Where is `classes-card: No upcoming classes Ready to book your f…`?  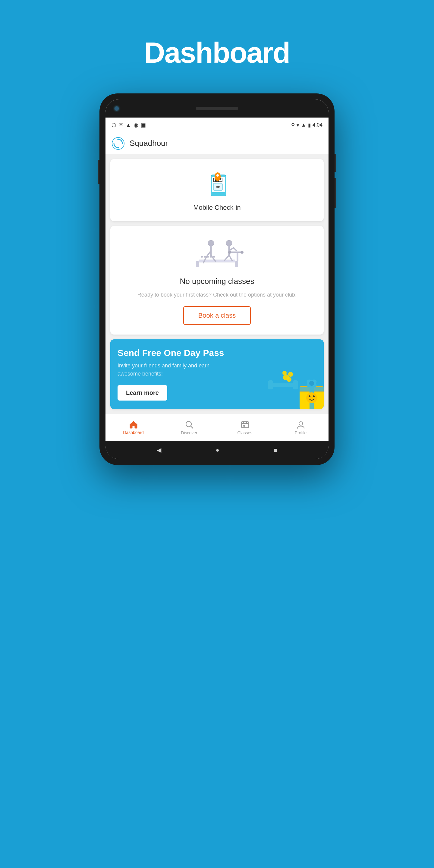 classes-card: No upcoming classes Ready to book your f… is located at coordinates (217, 280).